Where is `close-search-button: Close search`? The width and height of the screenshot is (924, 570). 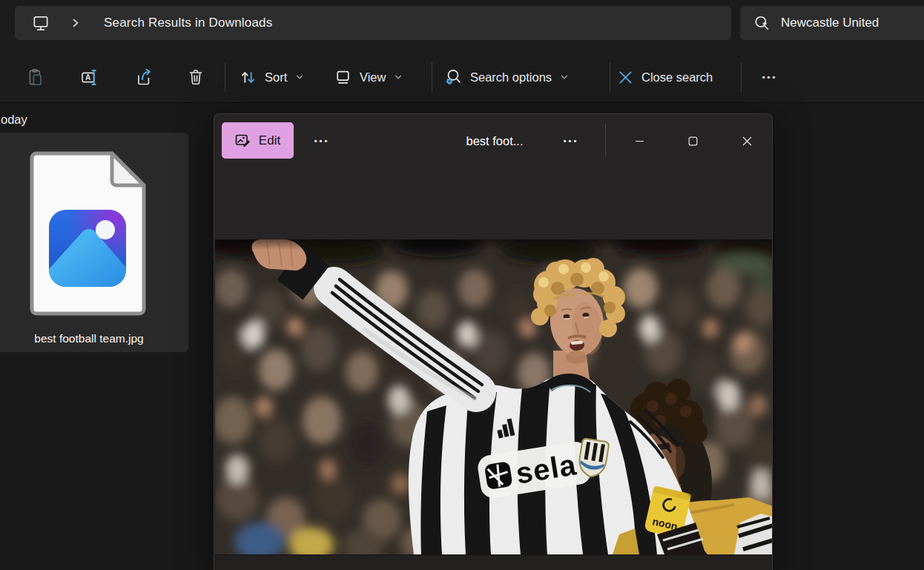 close-search-button: Close search is located at coordinates (664, 77).